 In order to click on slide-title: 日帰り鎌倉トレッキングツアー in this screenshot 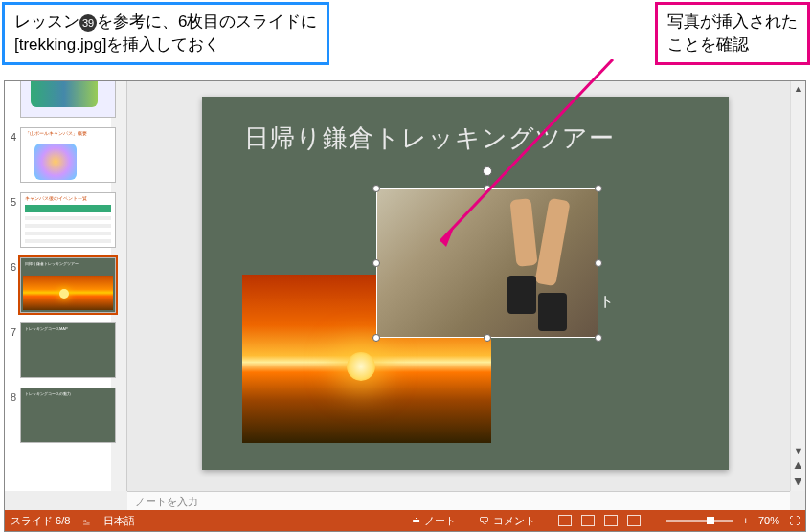, I will do `click(429, 138)`.